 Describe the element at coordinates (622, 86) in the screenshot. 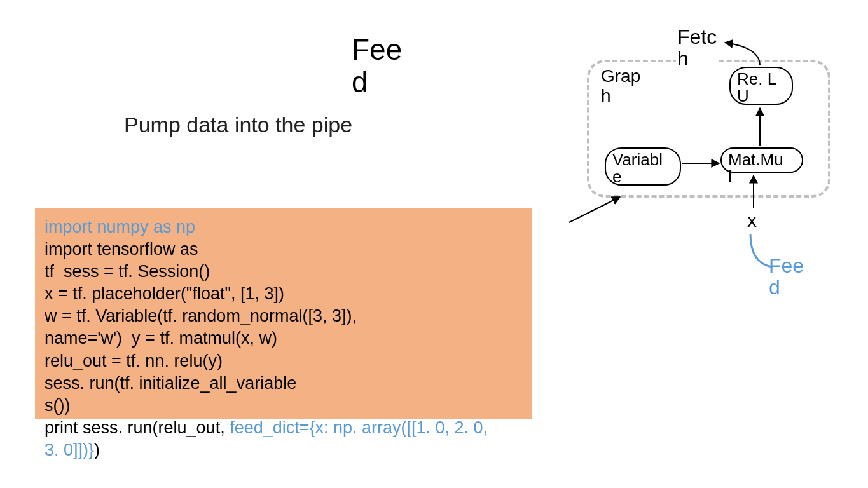

I see `graph-label: Grap h` at that location.